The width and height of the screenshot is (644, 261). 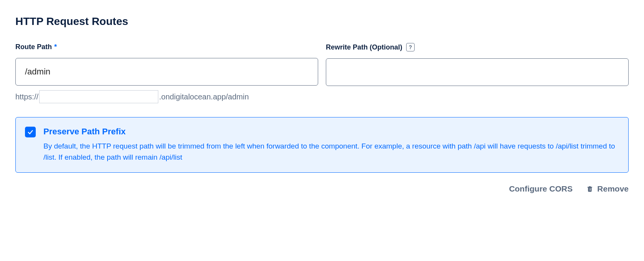 I want to click on rewrite-path-label: Rewrite Path (Optional) ?, so click(x=477, y=47).